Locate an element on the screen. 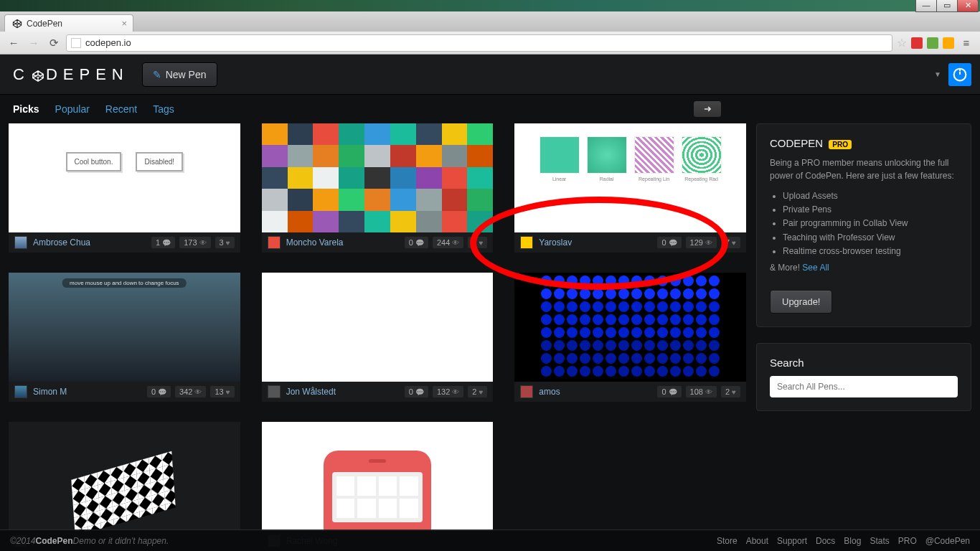 The image size is (980, 551). new-pen-label: New Pen is located at coordinates (187, 75).